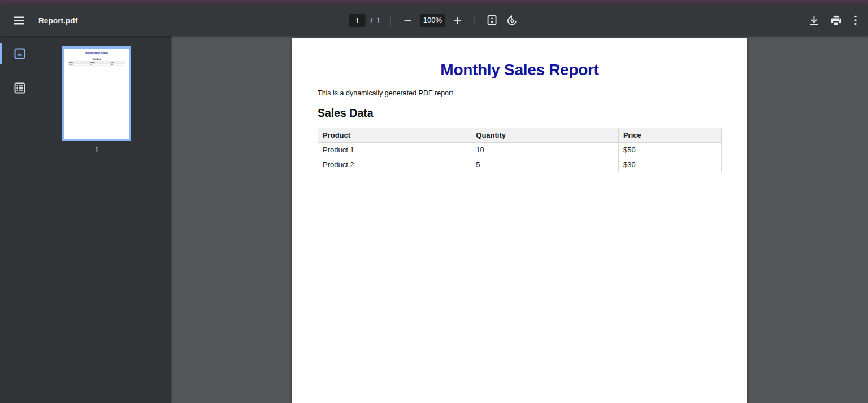 The width and height of the screenshot is (868, 403). Describe the element at coordinates (96, 64) in the screenshot. I see `thumb-sales-table: ProductQuantityPriceProduct 110$50Produc…` at that location.